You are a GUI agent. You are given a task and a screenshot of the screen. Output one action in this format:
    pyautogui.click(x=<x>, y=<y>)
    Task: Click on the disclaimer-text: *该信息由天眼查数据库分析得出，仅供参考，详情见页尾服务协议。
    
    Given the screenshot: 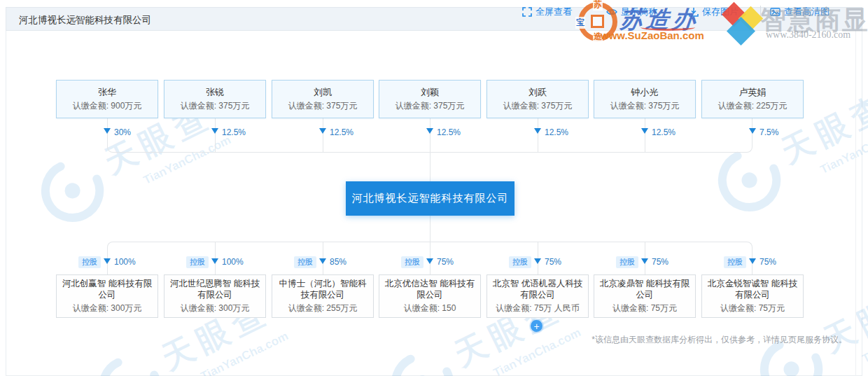 What is the action you would take?
    pyautogui.click(x=720, y=340)
    